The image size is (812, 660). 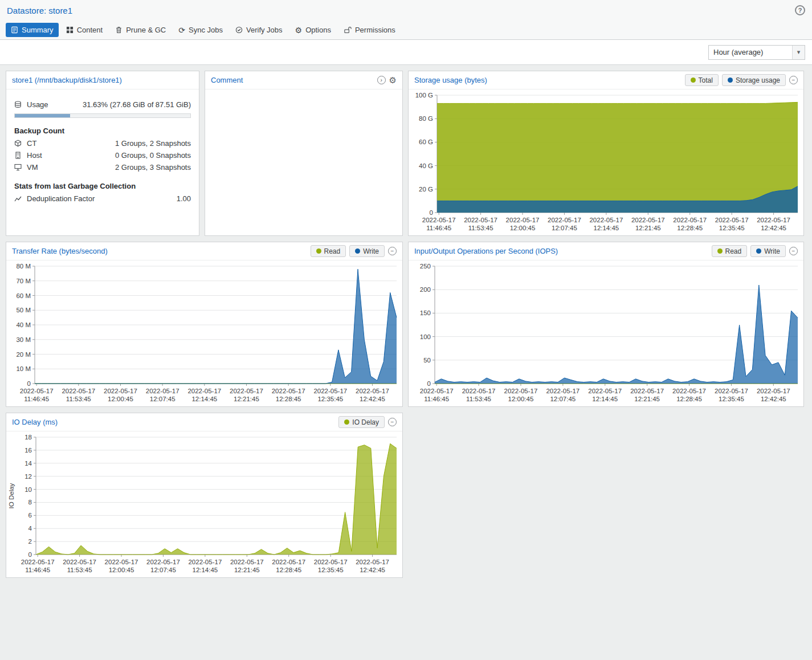 I want to click on chevron-down-icon: ▾, so click(x=798, y=52).